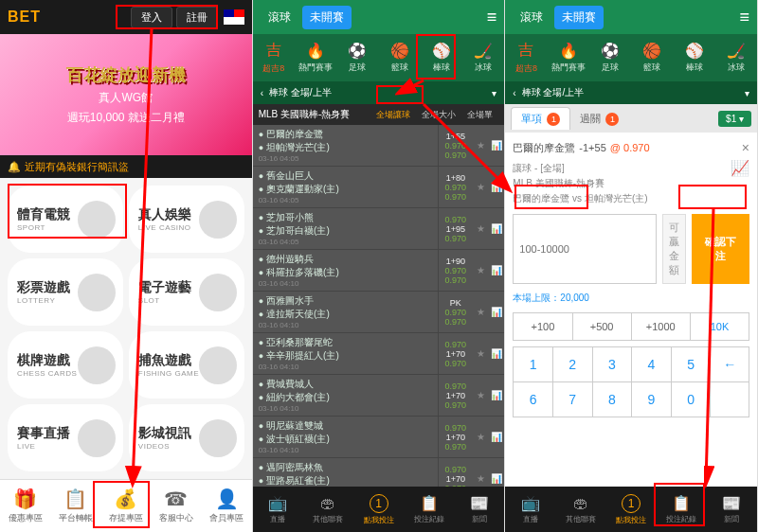  What do you see at coordinates (187, 292) in the screenshot?
I see `tile-slot: 電子遊藝SLOT` at bounding box center [187, 292].